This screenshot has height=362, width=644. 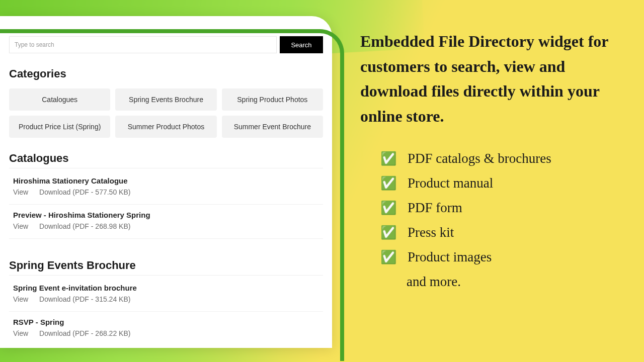 What do you see at coordinates (450, 183) in the screenshot?
I see `feature-text: Product manual` at bounding box center [450, 183].